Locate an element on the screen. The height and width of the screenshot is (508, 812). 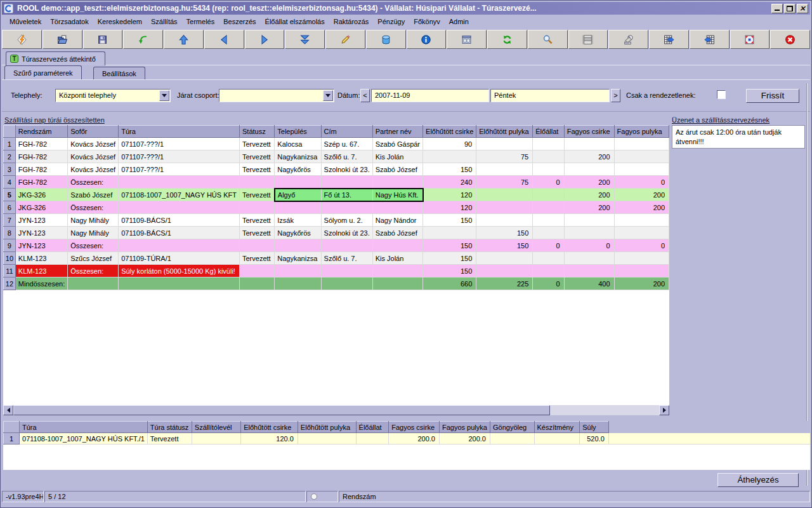
grid-cell: Sólyom u. 2. is located at coordinates (346, 220).